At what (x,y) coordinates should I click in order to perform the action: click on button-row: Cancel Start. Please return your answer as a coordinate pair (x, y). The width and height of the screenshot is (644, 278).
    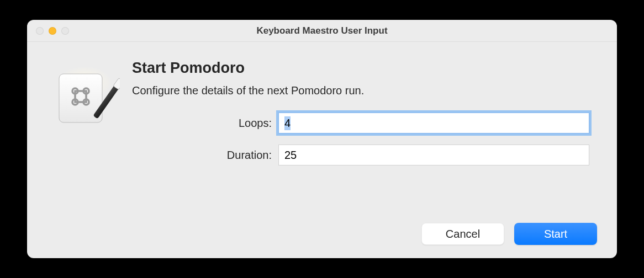
    Looking at the image, I should click on (509, 234).